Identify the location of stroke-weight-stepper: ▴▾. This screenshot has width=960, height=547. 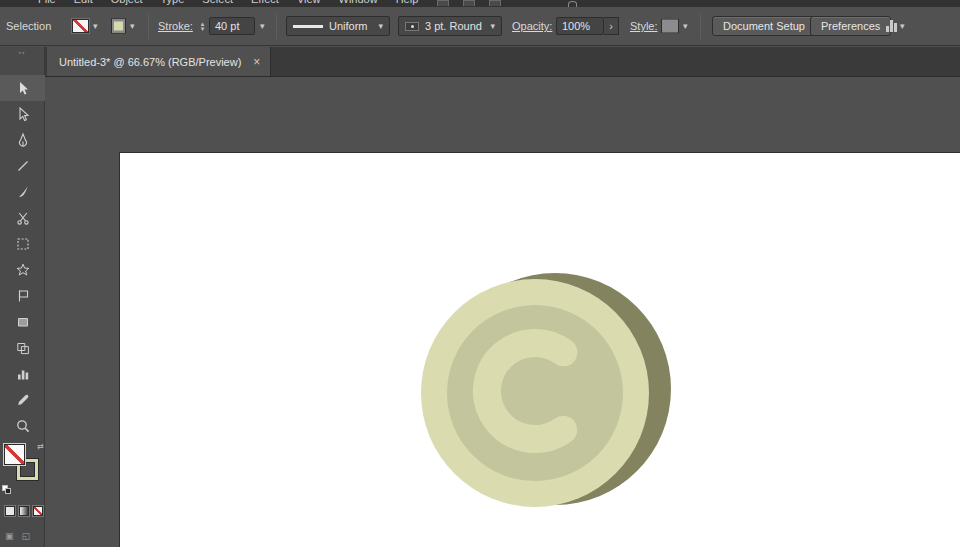
(202, 26).